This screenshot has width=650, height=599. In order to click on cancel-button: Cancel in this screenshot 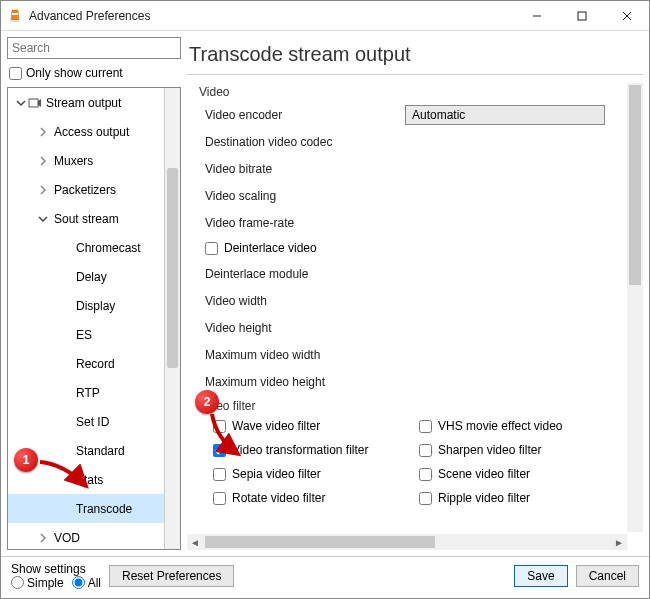, I will do `click(608, 576)`.